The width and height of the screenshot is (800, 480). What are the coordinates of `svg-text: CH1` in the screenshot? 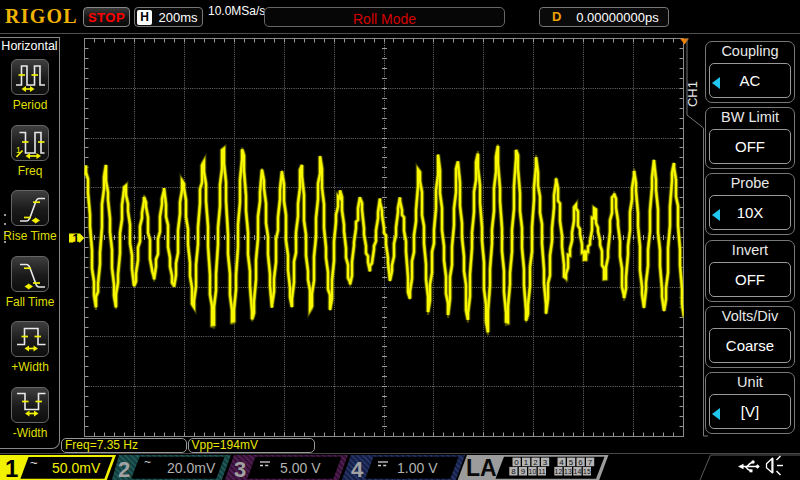 It's located at (692, 94).